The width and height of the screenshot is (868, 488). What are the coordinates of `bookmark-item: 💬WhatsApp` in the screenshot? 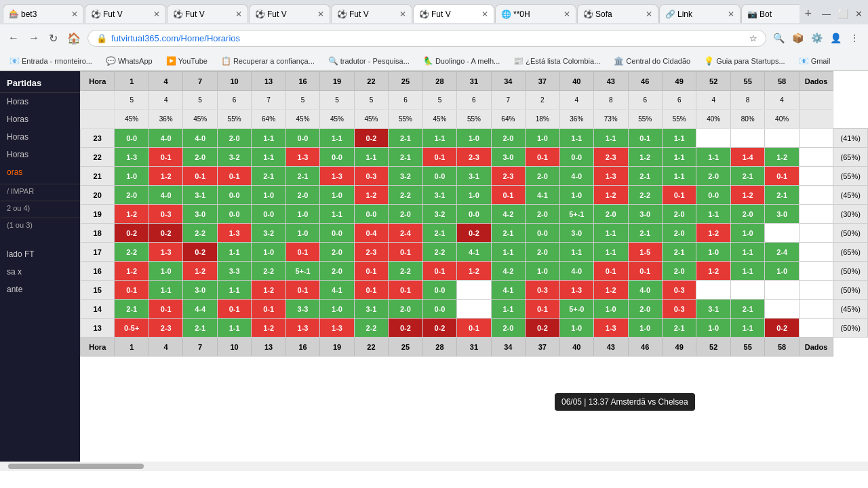 It's located at (129, 61).